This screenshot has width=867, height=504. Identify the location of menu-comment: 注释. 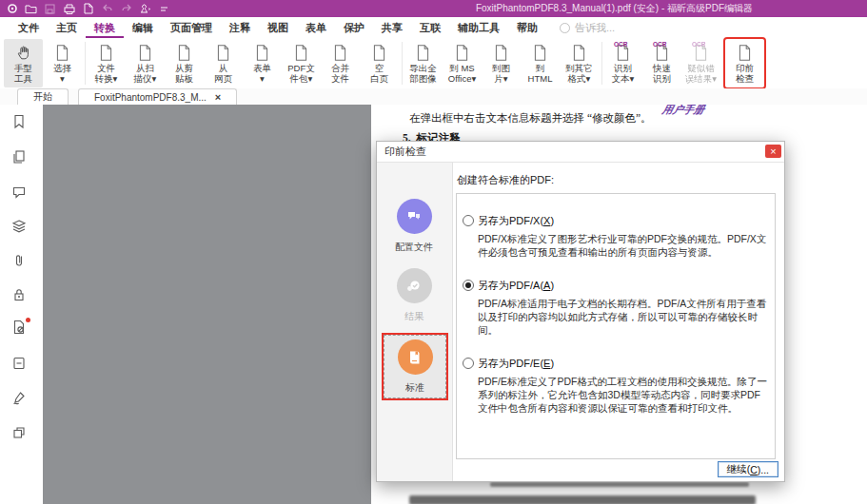
(240, 28).